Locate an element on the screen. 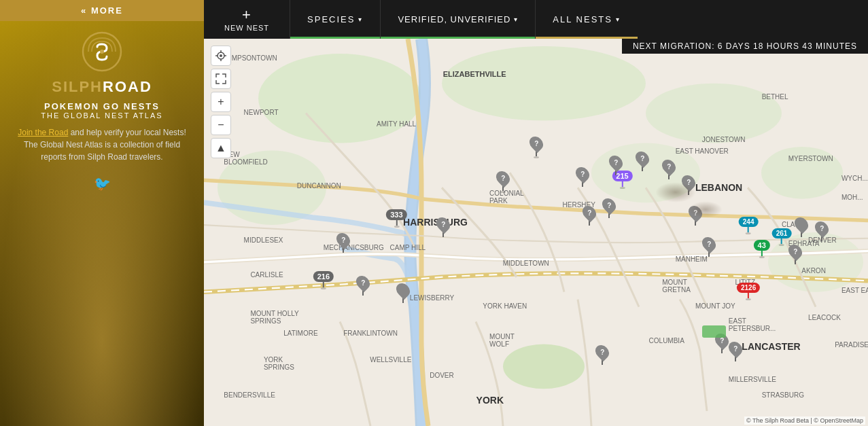  logo-text: SILPHROAD is located at coordinates (102, 87).